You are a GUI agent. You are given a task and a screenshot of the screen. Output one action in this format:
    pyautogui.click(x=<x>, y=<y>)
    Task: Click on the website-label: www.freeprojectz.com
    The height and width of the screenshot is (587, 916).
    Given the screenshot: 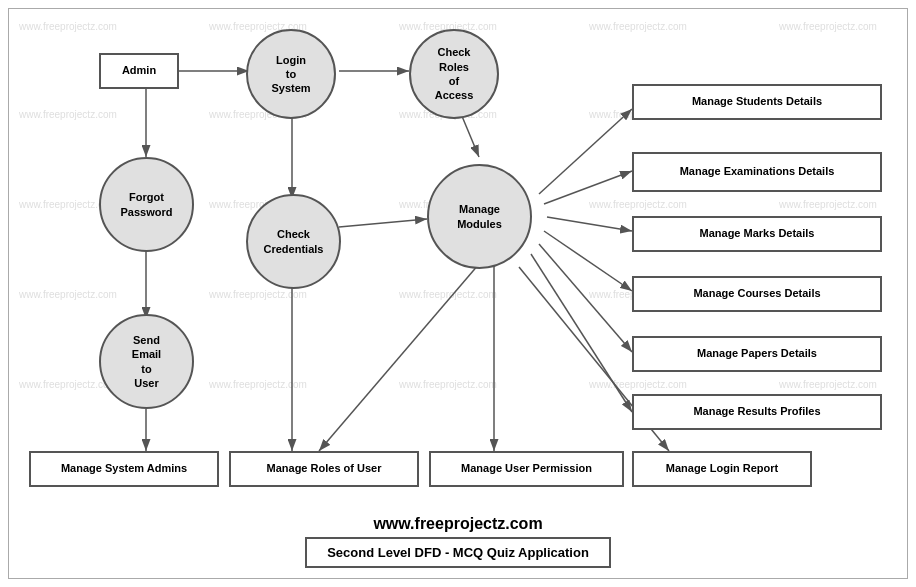 What is the action you would take?
    pyautogui.click(x=458, y=524)
    